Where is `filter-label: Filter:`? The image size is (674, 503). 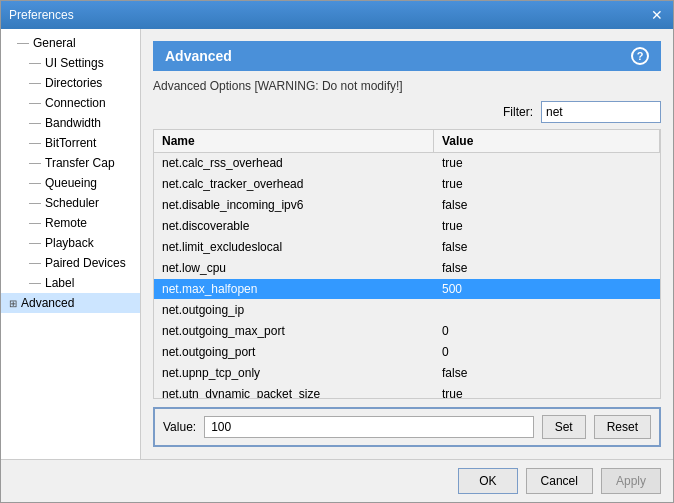
filter-label: Filter: is located at coordinates (518, 112).